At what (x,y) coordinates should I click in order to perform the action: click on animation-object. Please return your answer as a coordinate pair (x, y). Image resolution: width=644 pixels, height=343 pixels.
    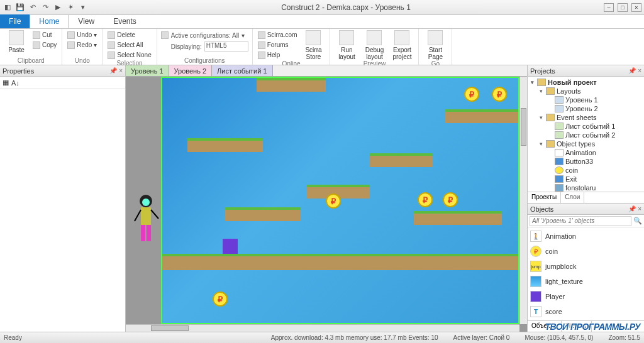
    Looking at the image, I should click on (147, 219).